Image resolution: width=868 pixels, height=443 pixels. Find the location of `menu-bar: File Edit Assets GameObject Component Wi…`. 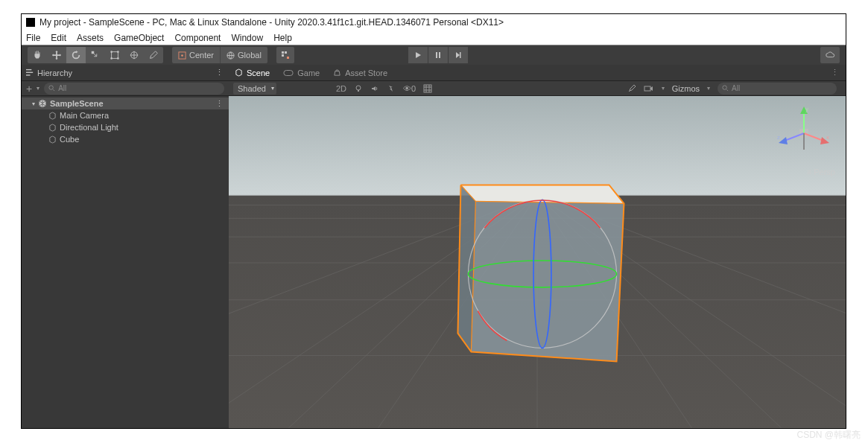

menu-bar: File Edit Assets GameObject Component Wi… is located at coordinates (434, 38).